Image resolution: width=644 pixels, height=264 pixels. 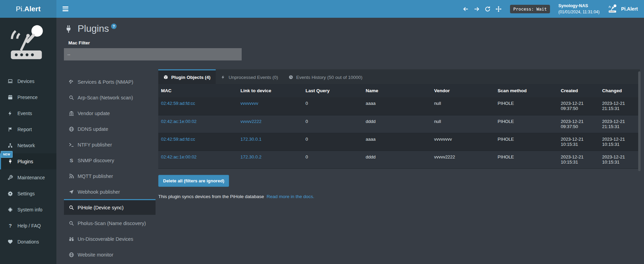 What do you see at coordinates (28, 44) in the screenshot?
I see `pialert-logo` at bounding box center [28, 44].